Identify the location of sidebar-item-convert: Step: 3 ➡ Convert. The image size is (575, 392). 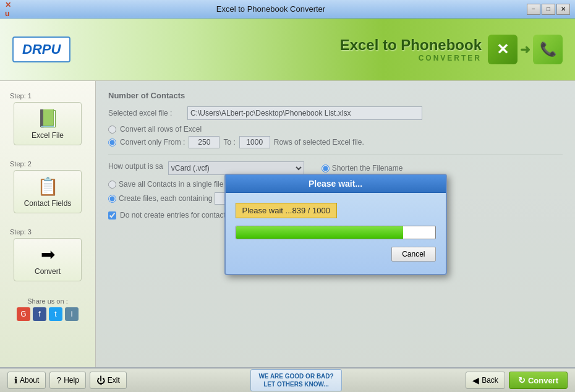
(48, 255).